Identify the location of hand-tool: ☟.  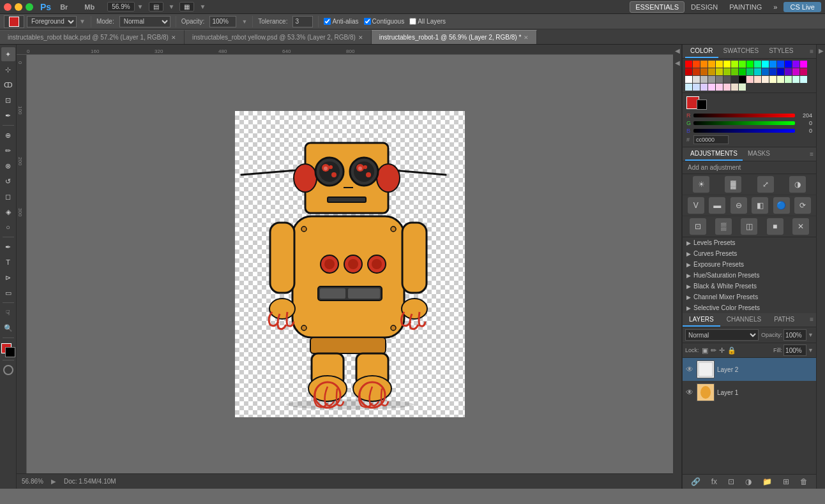
(8, 313).